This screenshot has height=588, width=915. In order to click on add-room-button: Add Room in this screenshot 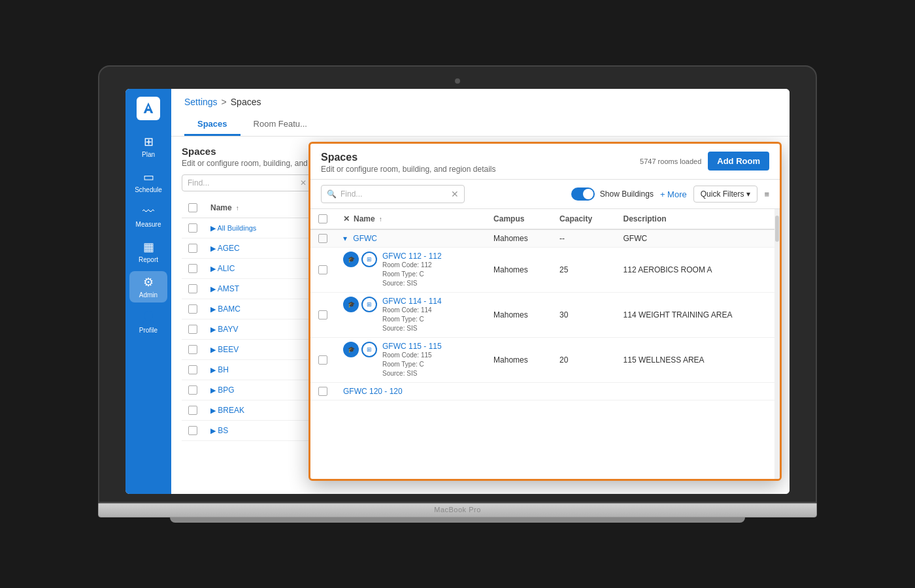, I will do `click(739, 161)`.